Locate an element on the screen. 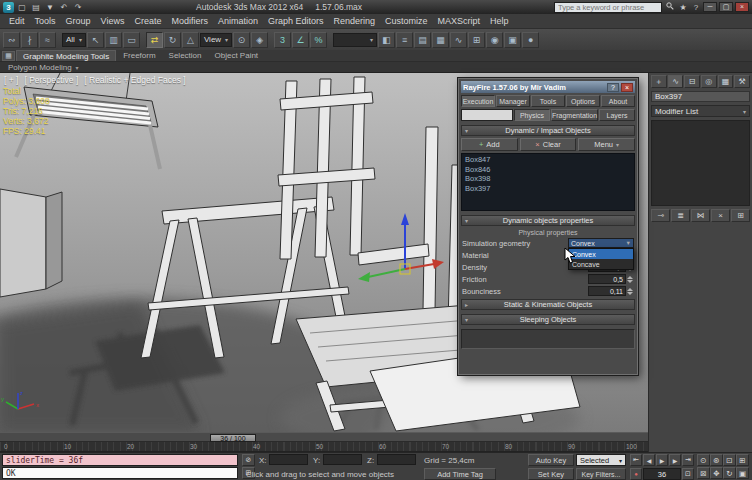  add-time-tag-button: Add Time Tag is located at coordinates (460, 474).